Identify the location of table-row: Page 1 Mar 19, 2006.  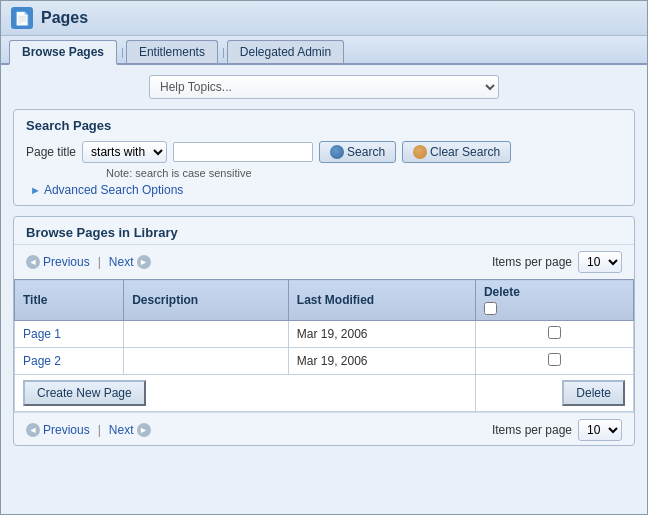
(324, 334).